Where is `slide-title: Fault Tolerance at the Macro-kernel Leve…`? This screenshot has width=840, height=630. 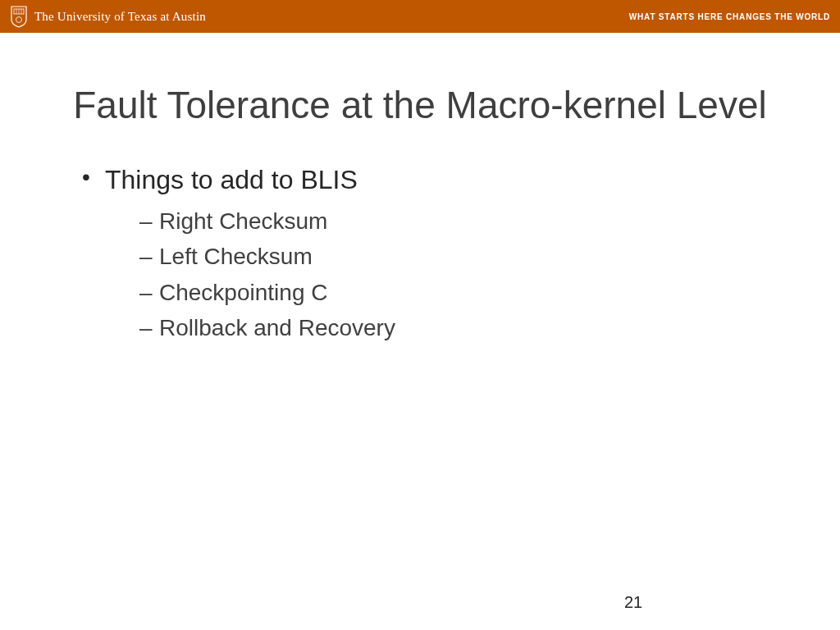
slide-title: Fault Tolerance at the Macro-kernel Leve… is located at coordinates (420, 106).